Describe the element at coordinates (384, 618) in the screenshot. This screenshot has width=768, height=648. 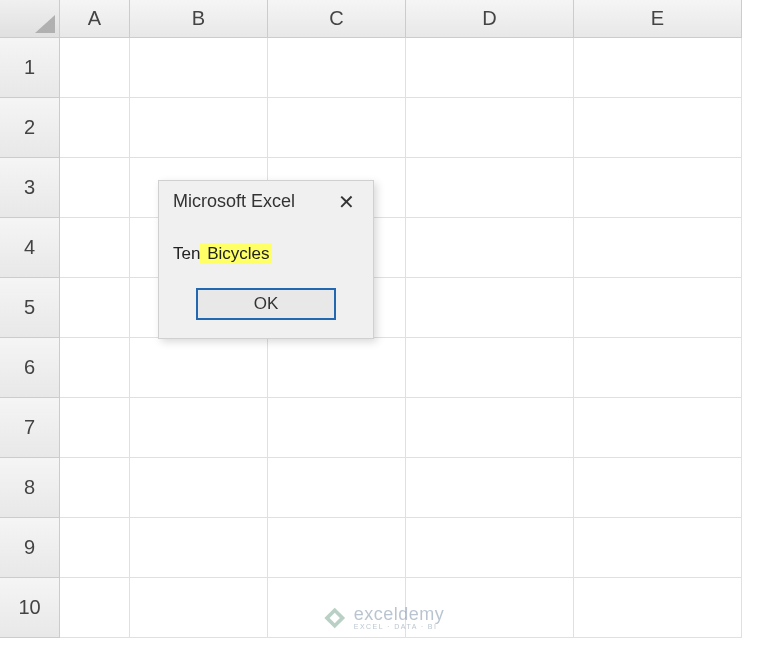
I see `watermark: exceldemy EXCEL · DATA · BI` at that location.